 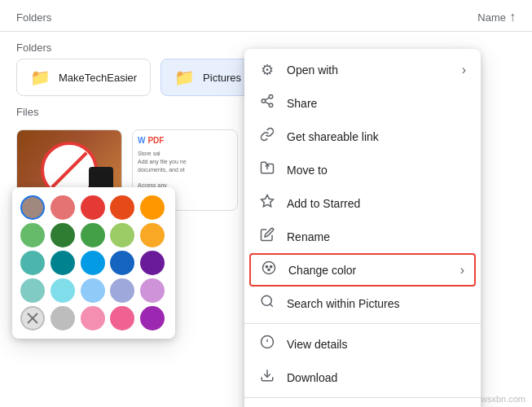 What do you see at coordinates (33, 208) in the screenshot?
I see `color-swatch-dusty-rose` at bounding box center [33, 208].